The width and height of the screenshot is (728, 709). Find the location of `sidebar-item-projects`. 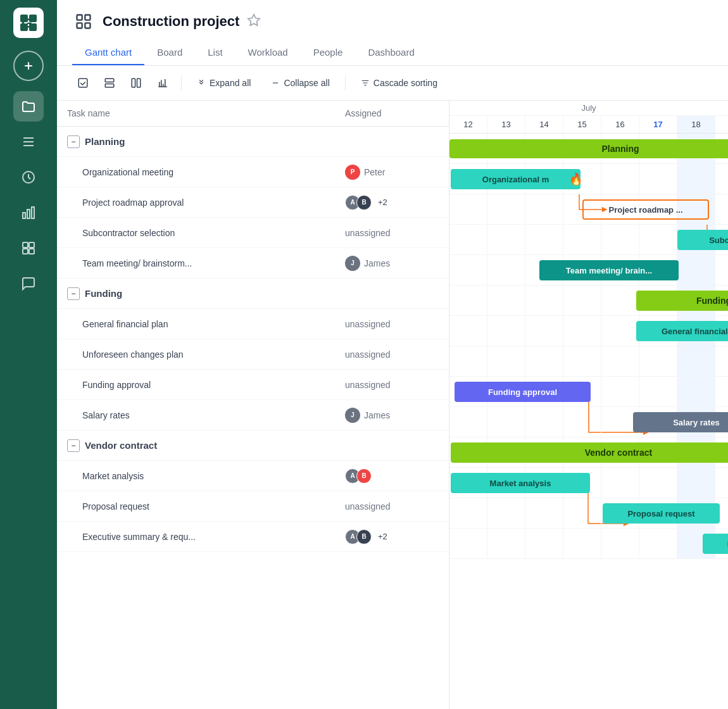

sidebar-item-projects is located at coordinates (28, 106).